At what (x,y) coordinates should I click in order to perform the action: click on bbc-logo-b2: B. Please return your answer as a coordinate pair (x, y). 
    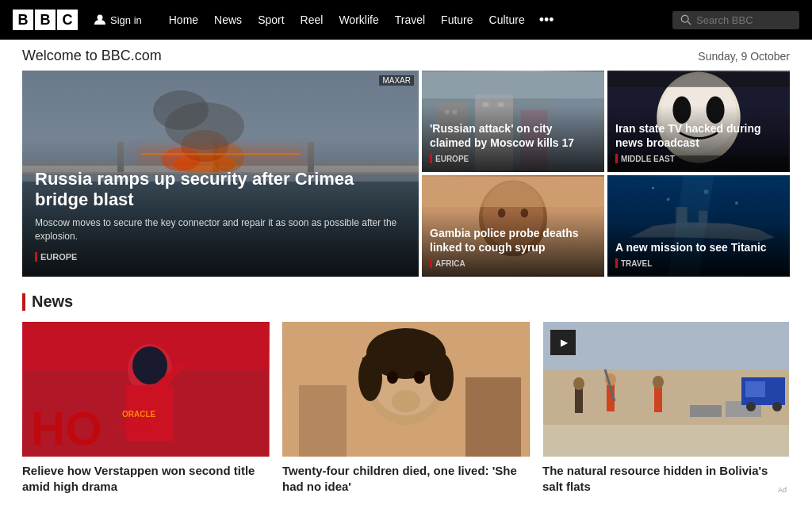
    Looking at the image, I should click on (45, 20).